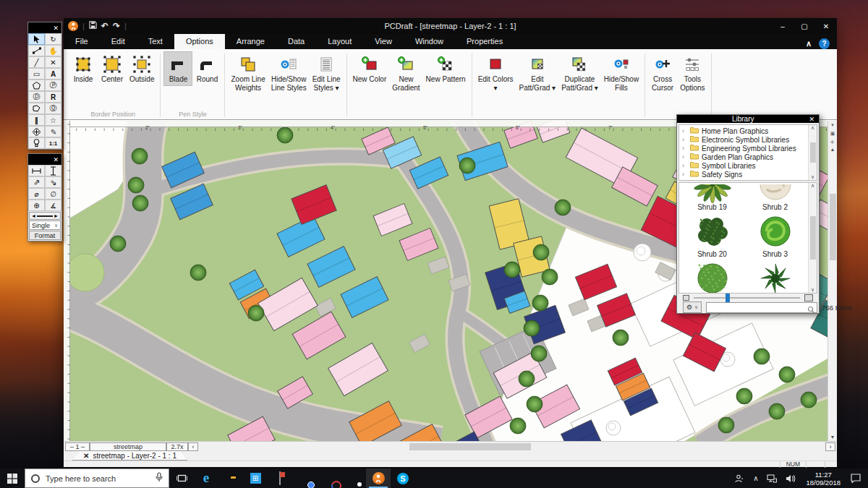 The width and height of the screenshot is (868, 488). What do you see at coordinates (36, 97) in the screenshot?
I see `tool-d-tool-icon: Ⓓ` at bounding box center [36, 97].